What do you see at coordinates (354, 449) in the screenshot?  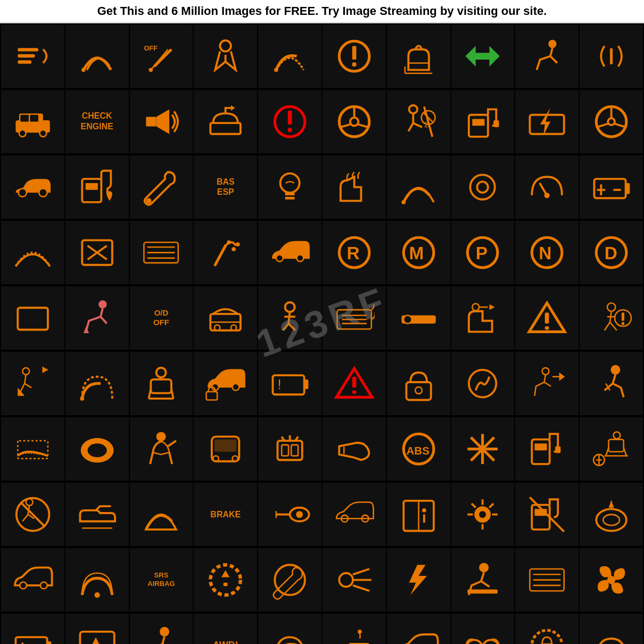 I see `bugle-horn-icon` at bounding box center [354, 449].